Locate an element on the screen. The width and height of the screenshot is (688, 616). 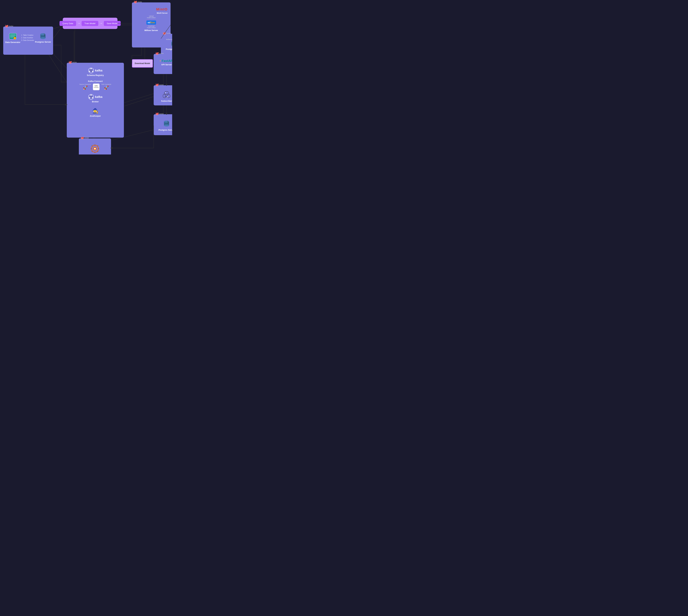
data-generator-icon-area: ⚡ Data Generator is located at coordinates (13, 38).